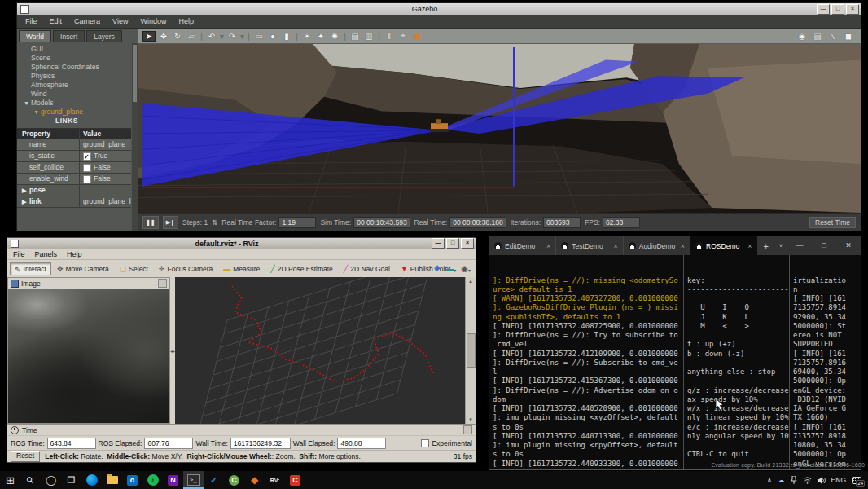 Image resolution: width=868 pixels, height=489 pixels. Describe the element at coordinates (10, 480) in the screenshot. I see `taskbar-app-icon: ⊞` at that location.